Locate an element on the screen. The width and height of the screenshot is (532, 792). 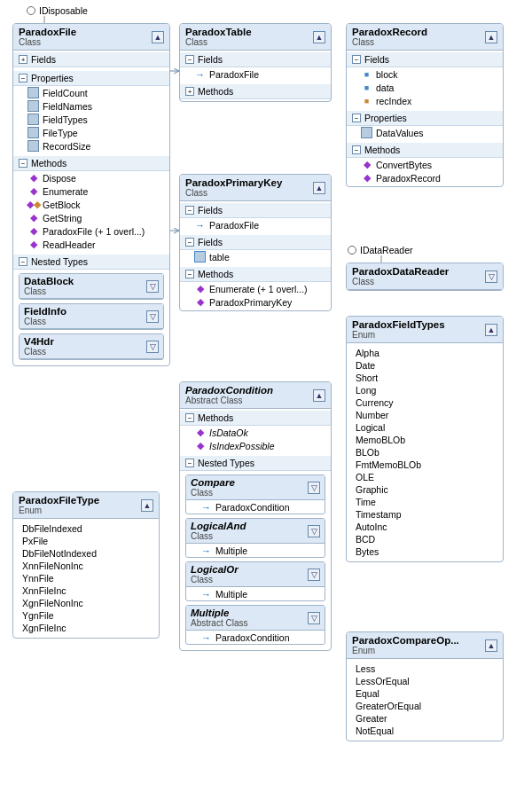
paradoxtable-methods-toggle: + is located at coordinates (190, 91).